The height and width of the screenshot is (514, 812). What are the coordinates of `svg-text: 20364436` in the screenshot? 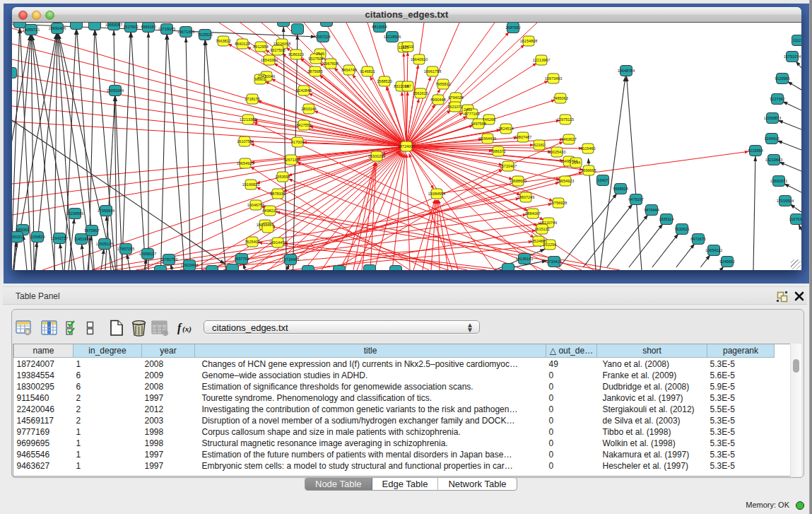 It's located at (488, 139).